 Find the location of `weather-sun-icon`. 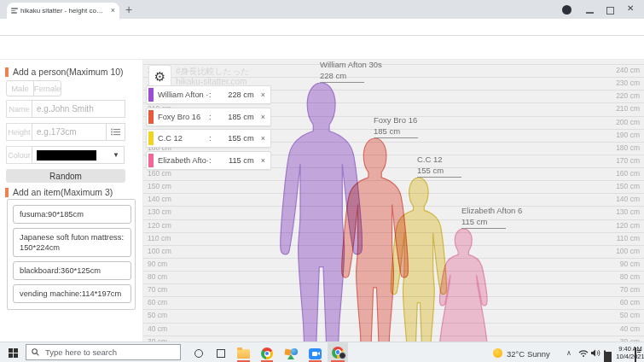

weather-sun-icon is located at coordinates (498, 353).